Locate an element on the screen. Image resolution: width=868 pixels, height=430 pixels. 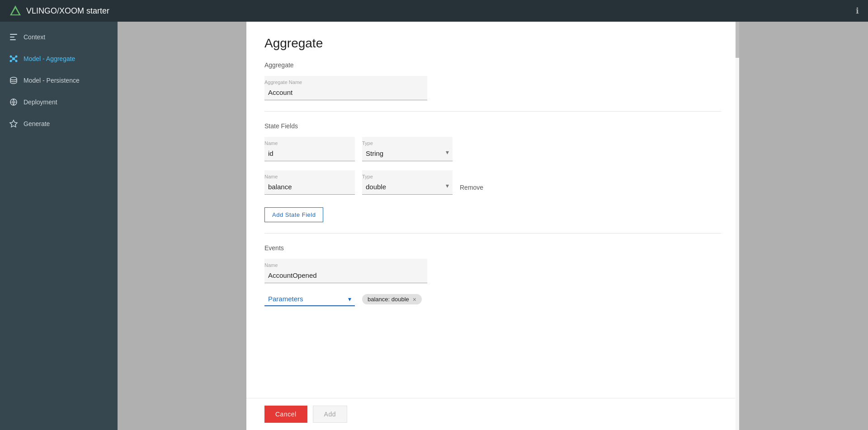
parameters-select-wrapper: Parameters balance: double ▾ is located at coordinates (310, 299).